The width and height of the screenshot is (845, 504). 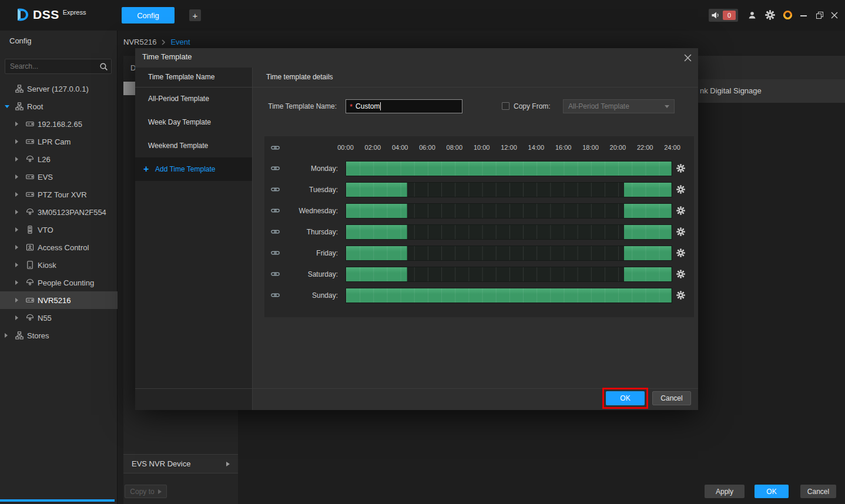 I want to click on template-list-panel: Time Template Name All-Period TemplateWe…, so click(x=194, y=238).